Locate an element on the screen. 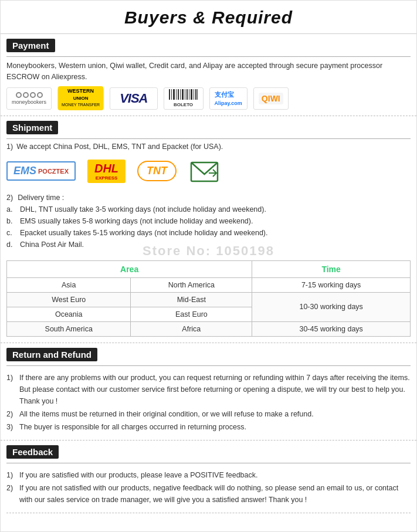  wu-label3: MONEY TRANSFER is located at coordinates (81, 104).